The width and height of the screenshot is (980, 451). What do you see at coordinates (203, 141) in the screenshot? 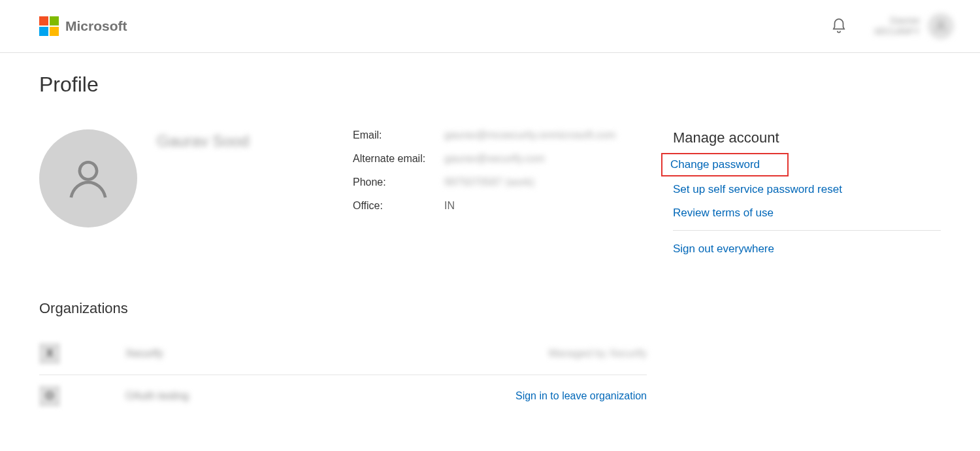
I see `display-name: Gaurav Sood` at bounding box center [203, 141].